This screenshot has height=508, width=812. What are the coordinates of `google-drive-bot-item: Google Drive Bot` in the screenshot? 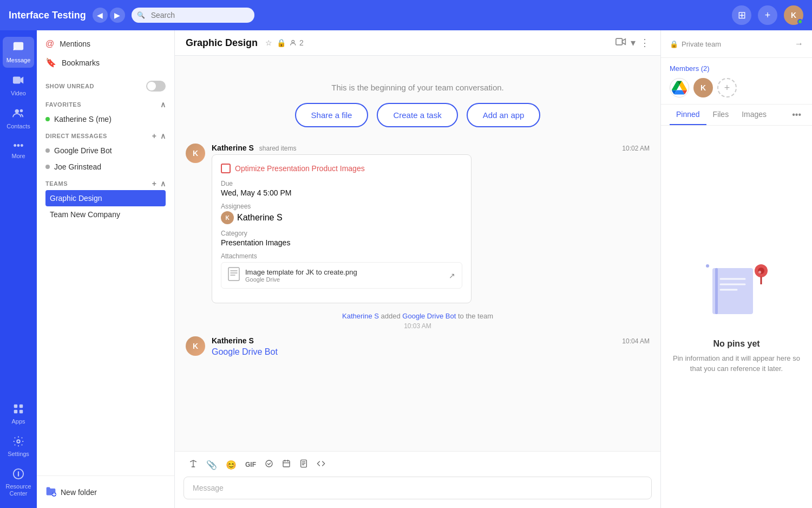 It's located at (106, 151).